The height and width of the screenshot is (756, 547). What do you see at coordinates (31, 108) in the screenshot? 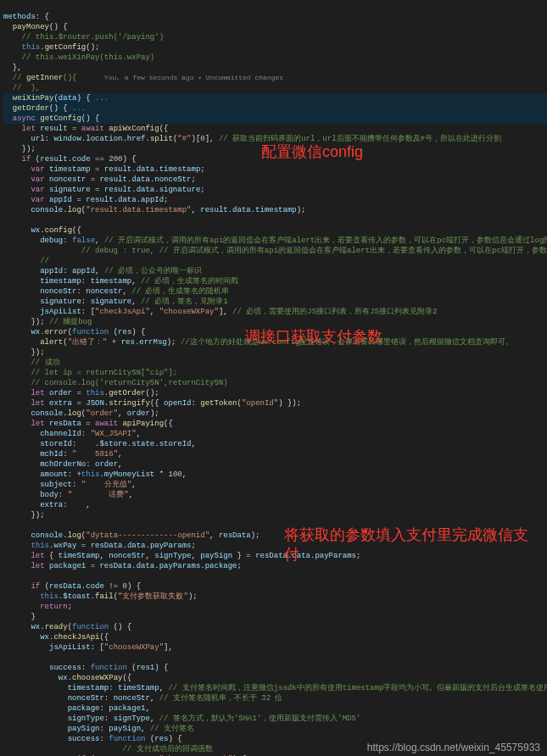
I see `method-getOrder: getOrder` at bounding box center [31, 108].